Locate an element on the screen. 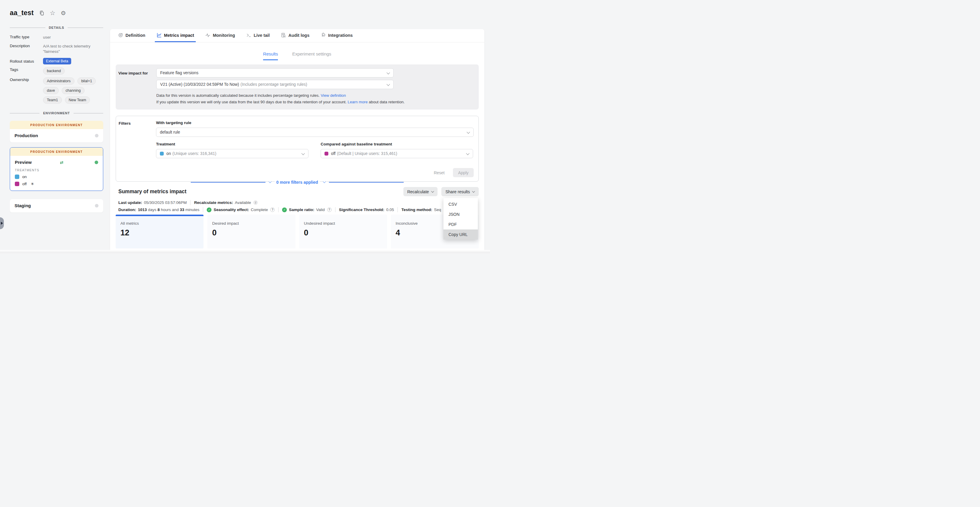  subtab-experiment-settings: Experiment settings is located at coordinates (312, 56).